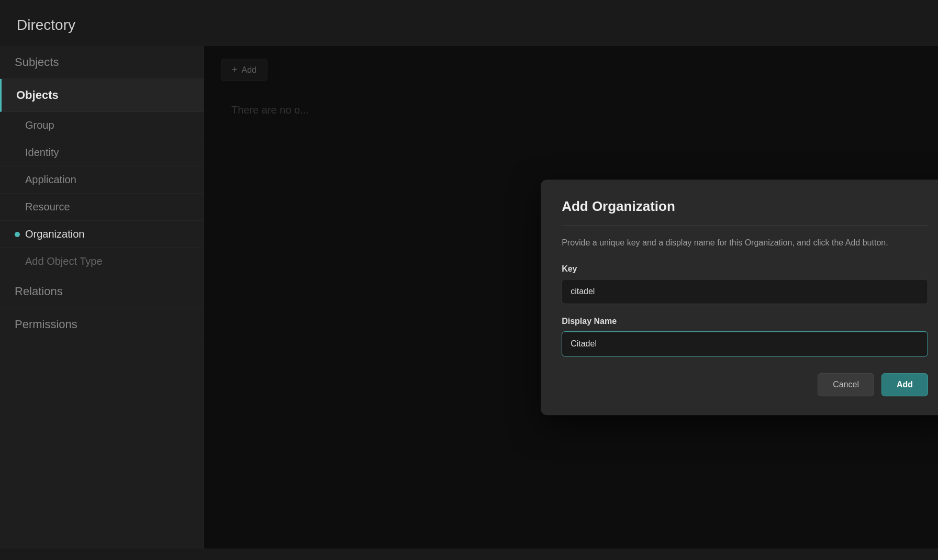 Image resolution: width=938 pixels, height=560 pixels. What do you see at coordinates (102, 153) in the screenshot?
I see `sidebar-sub-item-identity: Identity` at bounding box center [102, 153].